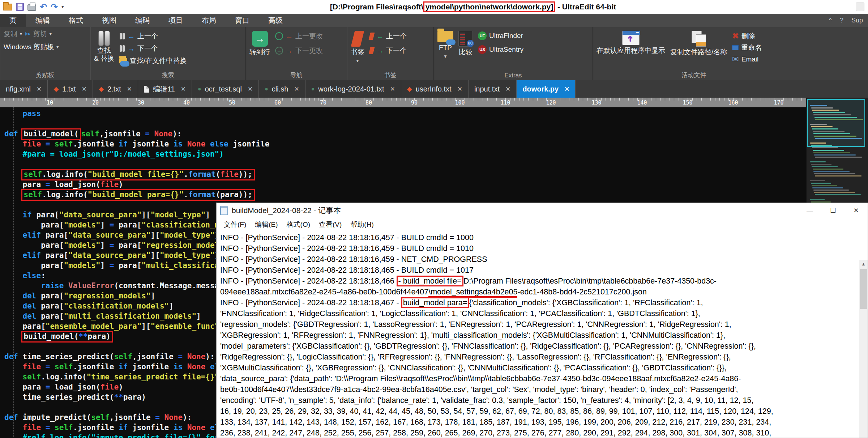 The height and width of the screenshot is (438, 868). I want to click on file-tab-cli.sh: ●cli.sh✕, so click(282, 89).